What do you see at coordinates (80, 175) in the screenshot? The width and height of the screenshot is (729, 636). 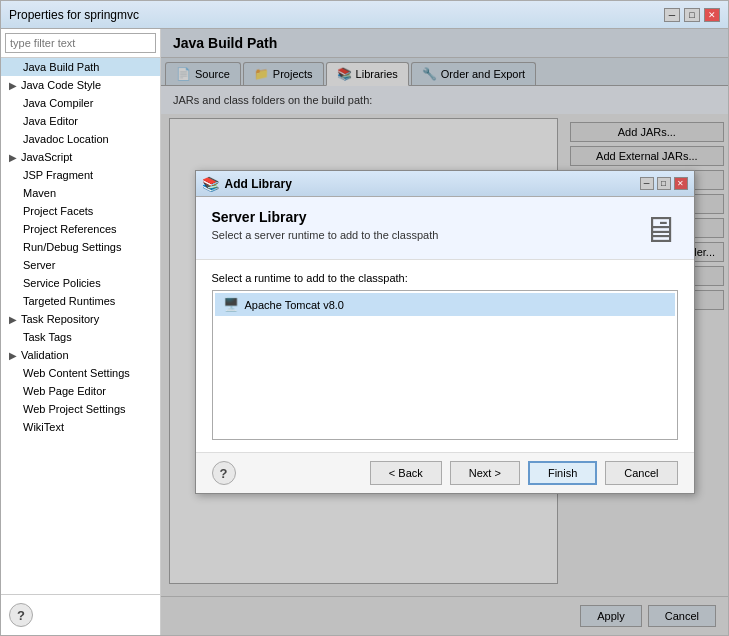 I see `sidebar-item-jsp-fragment: JSP Fragment` at bounding box center [80, 175].